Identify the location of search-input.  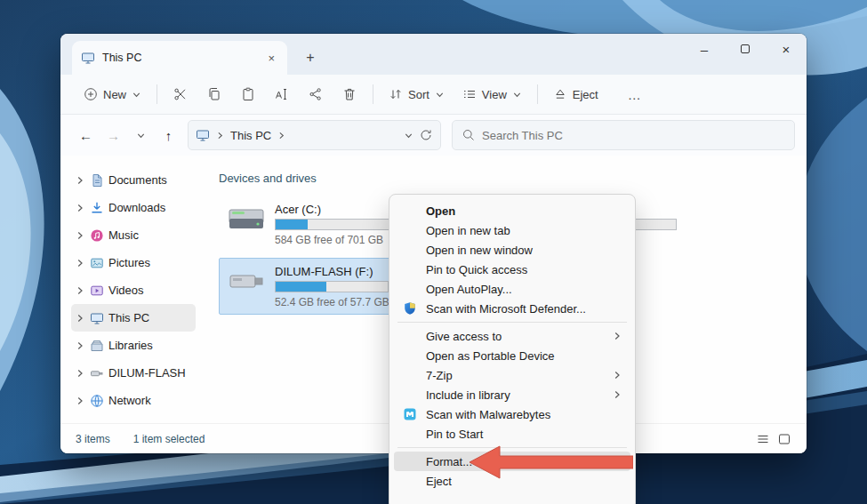
(633, 135).